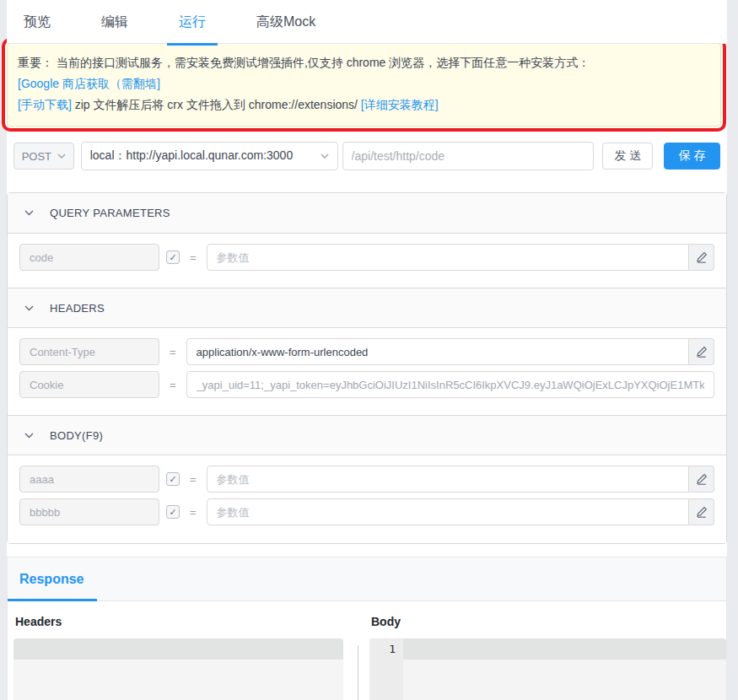  I want to click on query-parameters-body: ✓ =, so click(367, 261).